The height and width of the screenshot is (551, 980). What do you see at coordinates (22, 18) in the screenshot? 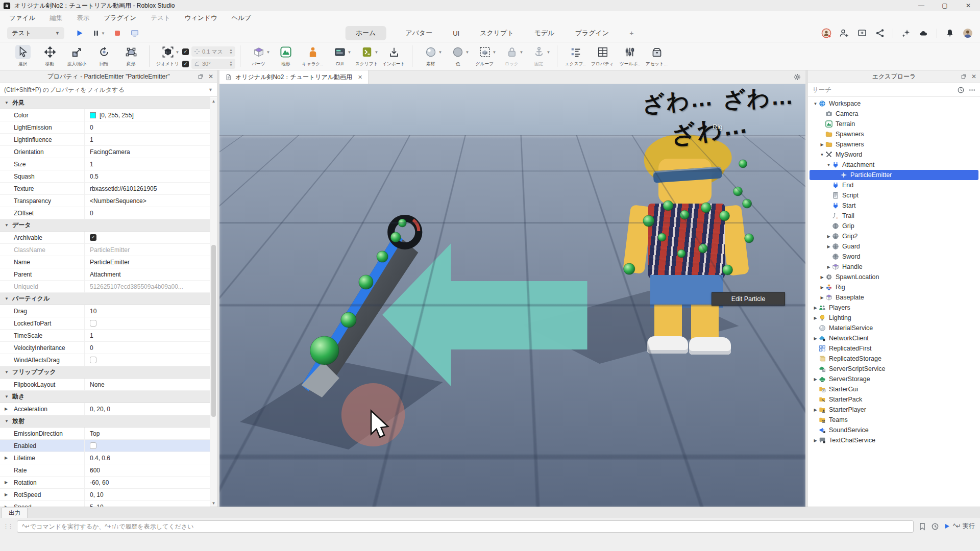
I see `menu-item: ファイル` at bounding box center [22, 18].